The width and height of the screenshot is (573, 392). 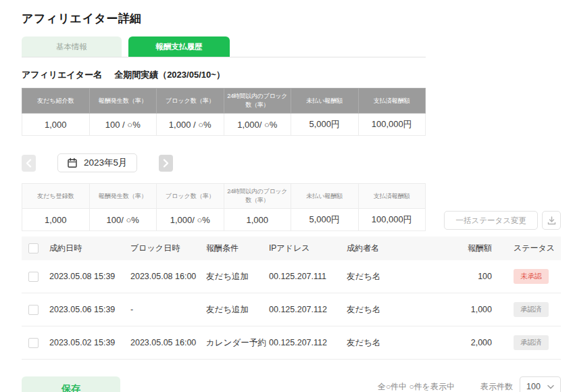 I want to click on cell-reward: 1,000, so click(x=466, y=310).